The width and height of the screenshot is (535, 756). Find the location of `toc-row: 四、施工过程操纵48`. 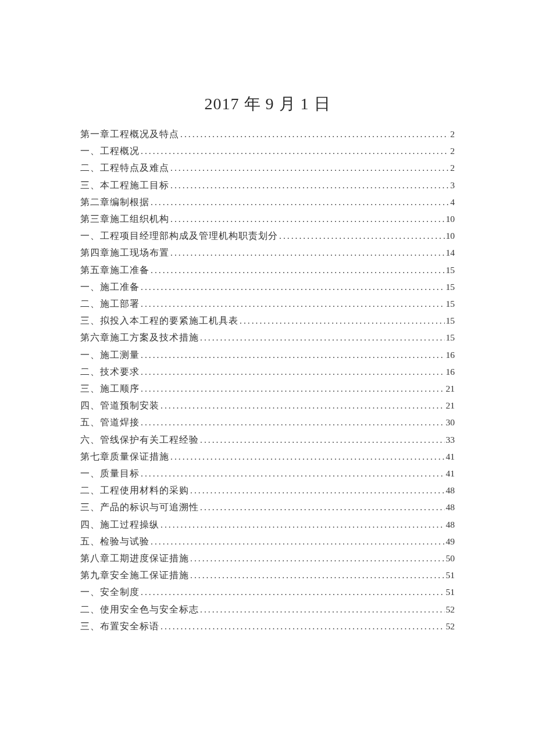

toc-row: 四、施工过程操纵48 is located at coordinates (268, 524).